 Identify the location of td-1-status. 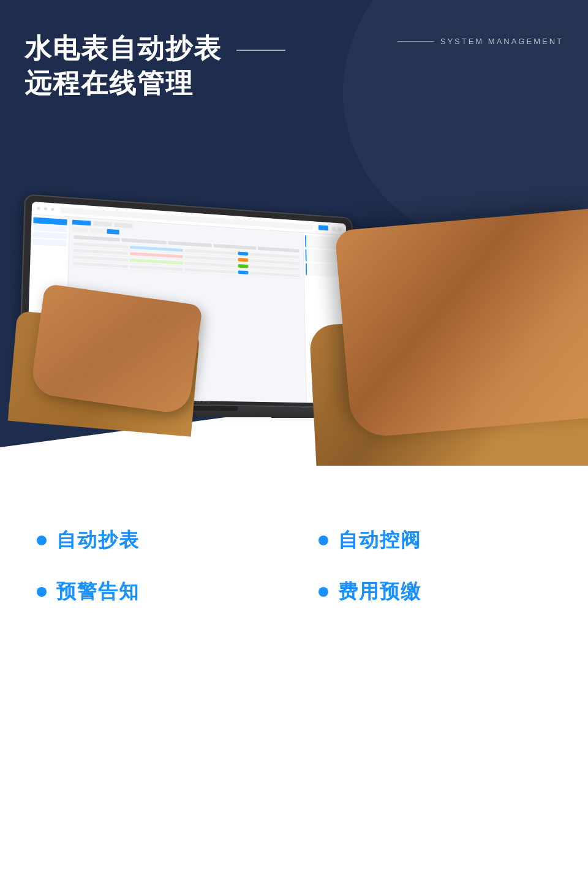
(243, 254).